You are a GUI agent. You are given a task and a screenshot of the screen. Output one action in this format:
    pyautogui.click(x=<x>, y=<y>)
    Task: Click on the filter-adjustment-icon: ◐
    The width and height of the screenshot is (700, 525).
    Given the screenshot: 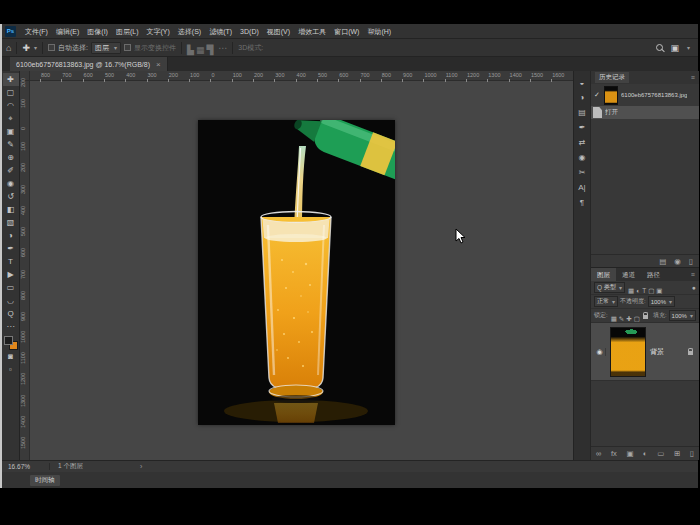 What is the action you would take?
    pyautogui.click(x=638, y=290)
    